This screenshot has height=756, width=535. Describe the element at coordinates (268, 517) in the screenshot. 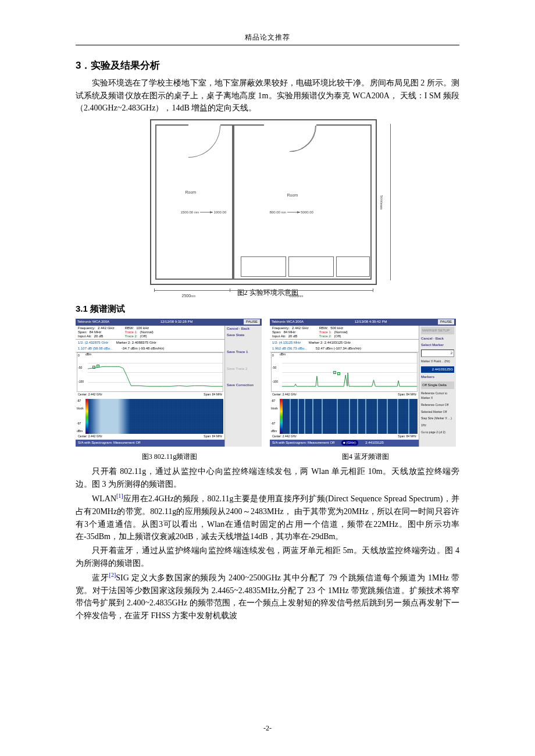

I see `para-after-fig-2: WLAN[1]应用在2.4GHz的频段，802.11g主要是使用直接序列扩频(D…` at that location.